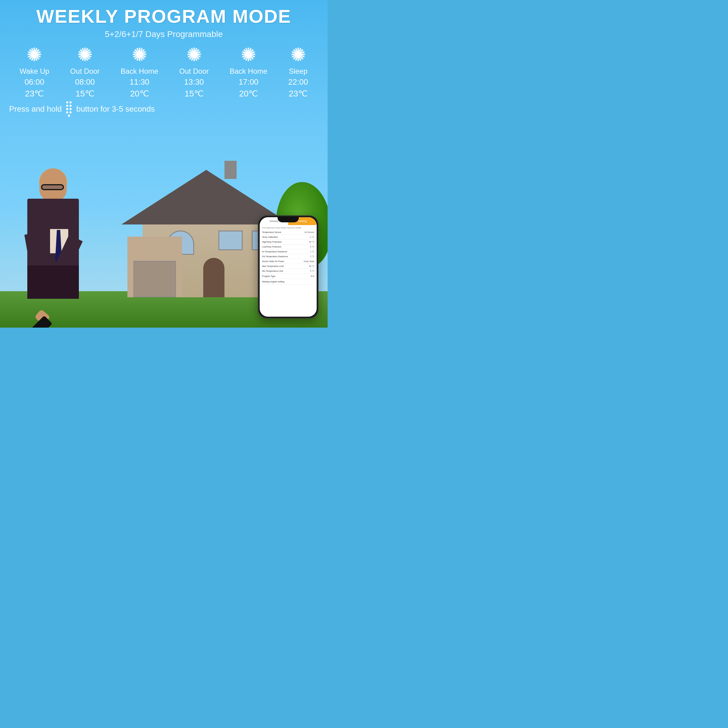 This screenshot has height=728, width=728. Describe the element at coordinates (139, 72) in the screenshot. I see `schedule-item-back-home-1: ✺ Back Home 11:30 20℃` at that location.